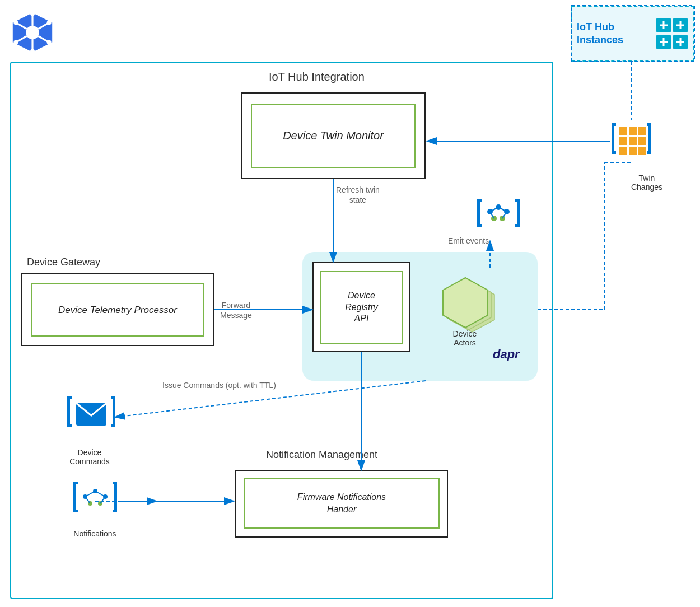 This screenshot has height=607, width=700. Describe the element at coordinates (465, 338) in the screenshot. I see `device-actors-label: Device Actors` at that location.